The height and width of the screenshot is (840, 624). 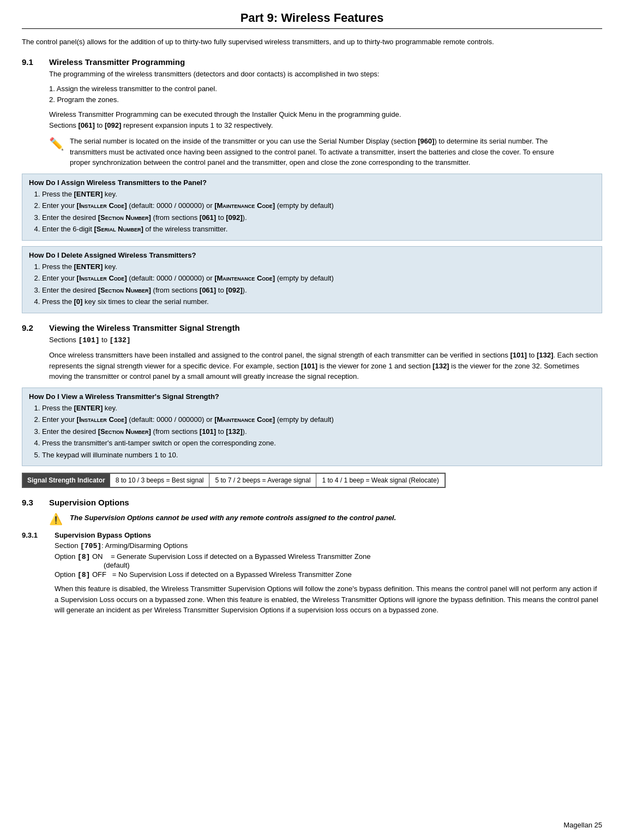 I want to click on section-9-3-header: 9.3 Supervision Options, so click(x=312, y=502).